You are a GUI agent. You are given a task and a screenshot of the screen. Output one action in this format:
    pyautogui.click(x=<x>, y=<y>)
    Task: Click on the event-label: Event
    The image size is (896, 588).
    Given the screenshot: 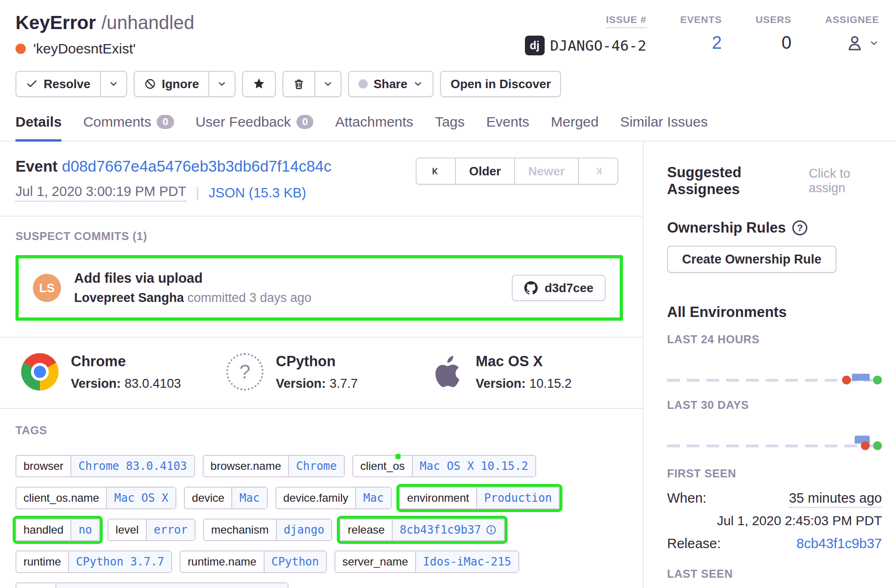 What is the action you would take?
    pyautogui.click(x=37, y=166)
    